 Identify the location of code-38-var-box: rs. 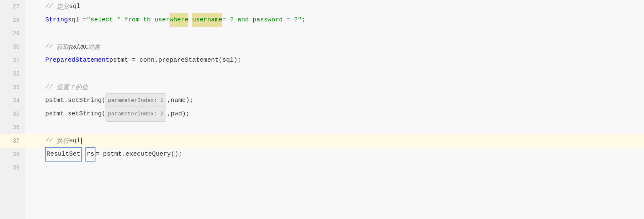
(90, 154).